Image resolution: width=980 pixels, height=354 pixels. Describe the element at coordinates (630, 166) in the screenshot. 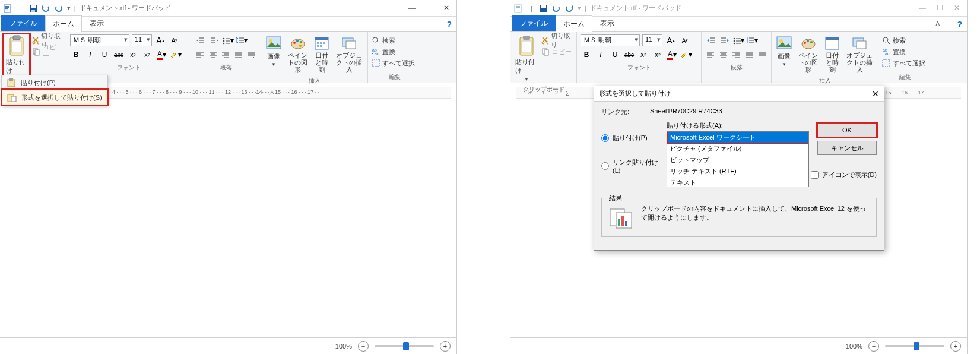

I see `link-paste-radio: リンク貼り付け(L)` at that location.